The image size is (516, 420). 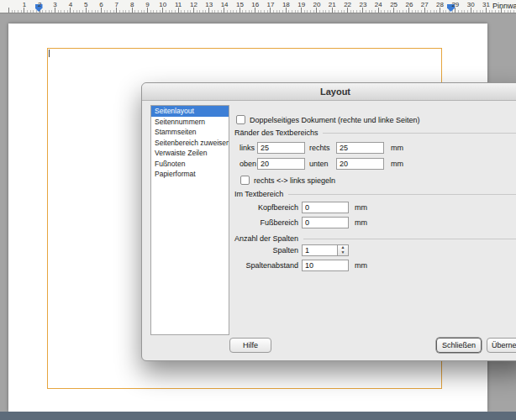 I want to click on ruler-number: 8, so click(x=132, y=5).